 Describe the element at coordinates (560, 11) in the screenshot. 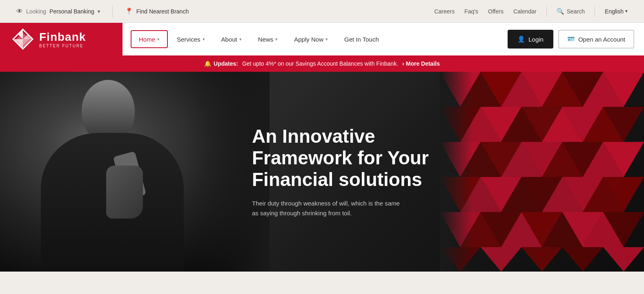

I see `search-icon: 🔍` at that location.